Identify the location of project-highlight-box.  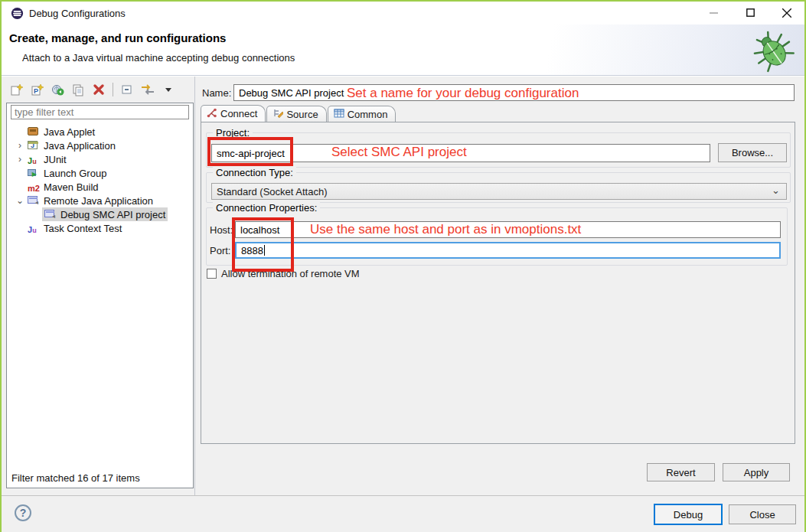
(250, 152).